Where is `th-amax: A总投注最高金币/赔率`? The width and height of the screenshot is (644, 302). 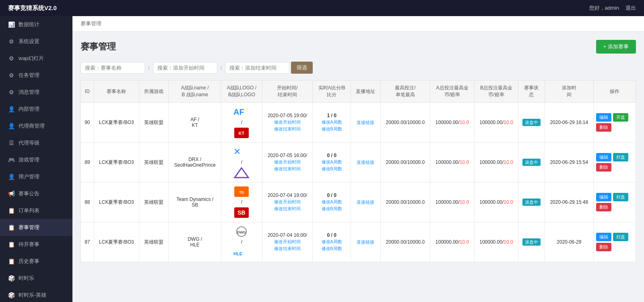 th-amax: A总投注最高金币/赔率 is located at coordinates (452, 92).